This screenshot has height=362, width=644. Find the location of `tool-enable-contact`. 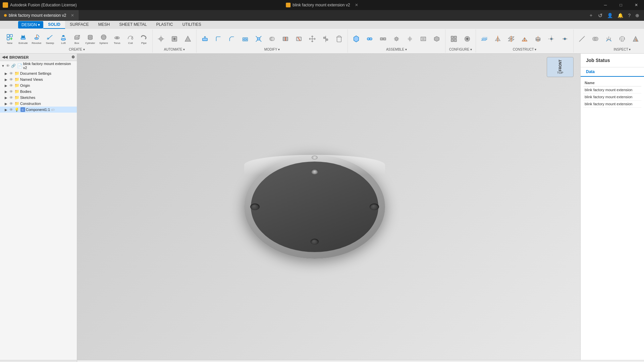

tool-enable-contact is located at coordinates (423, 39).